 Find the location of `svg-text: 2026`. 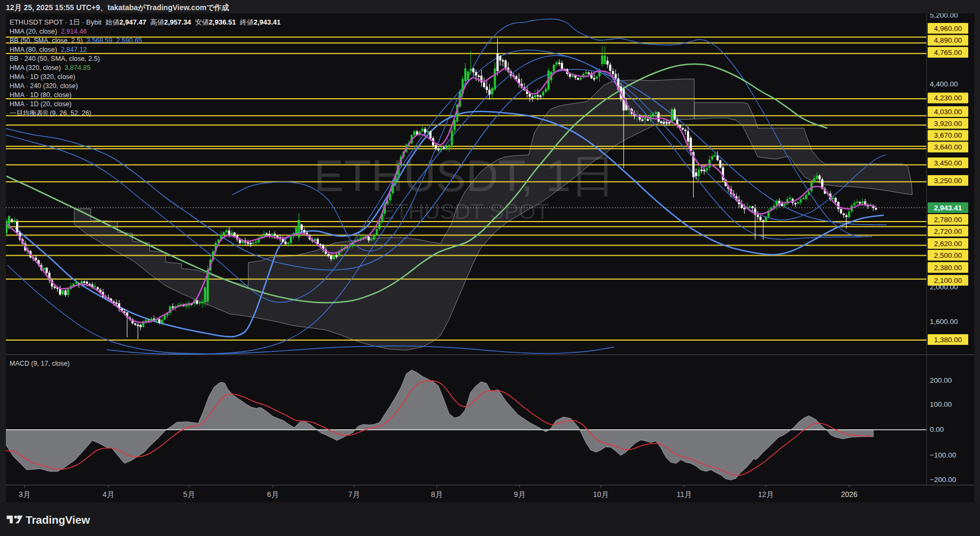

svg-text: 2026 is located at coordinates (849, 494).